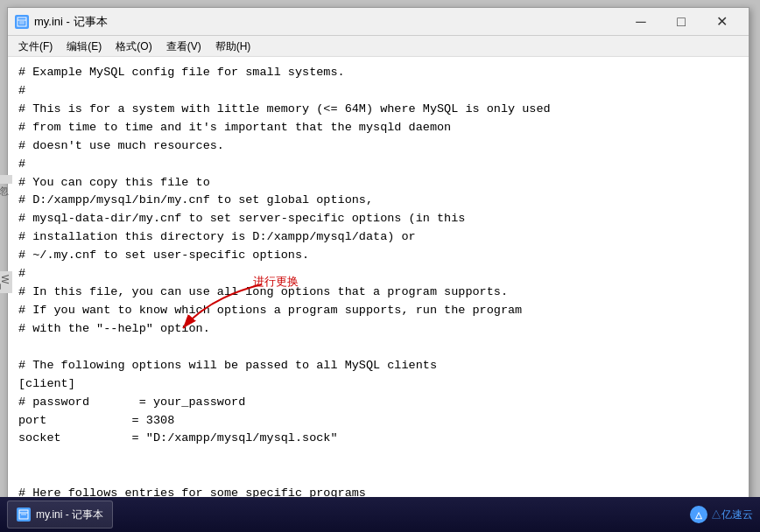  What do you see at coordinates (699, 514) in the screenshot?
I see `logo-icon: △` at bounding box center [699, 514].